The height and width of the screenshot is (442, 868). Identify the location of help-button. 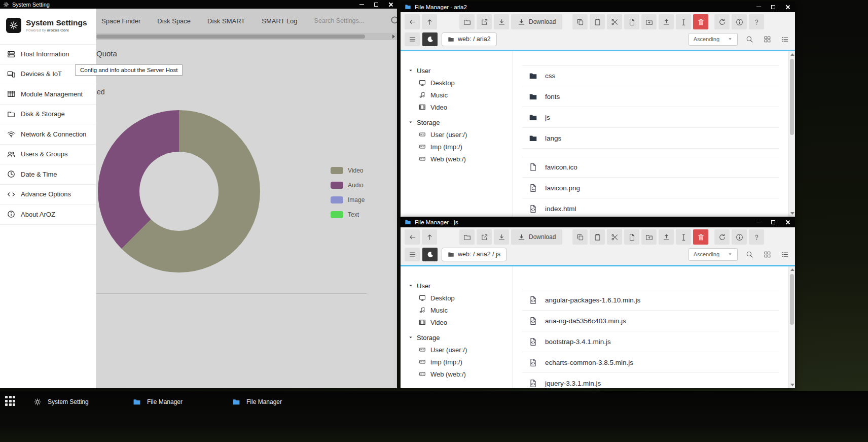
(756, 237).